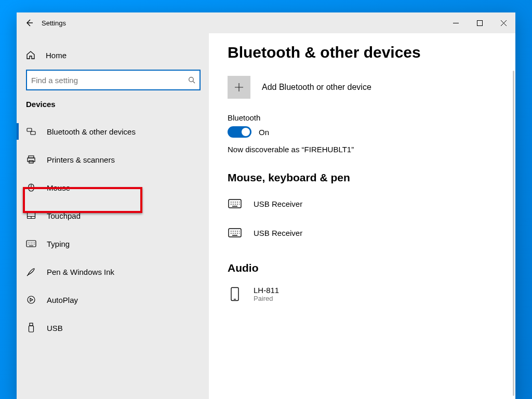  Describe the element at coordinates (235, 294) in the screenshot. I see `phone-icon` at that location.